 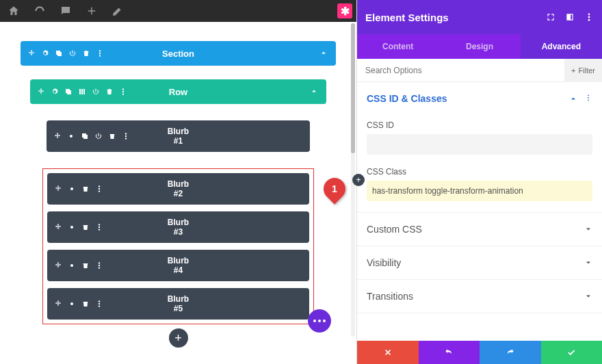 What do you see at coordinates (358, 180) in the screenshot?
I see `panel-drag-handle: +` at bounding box center [358, 180].